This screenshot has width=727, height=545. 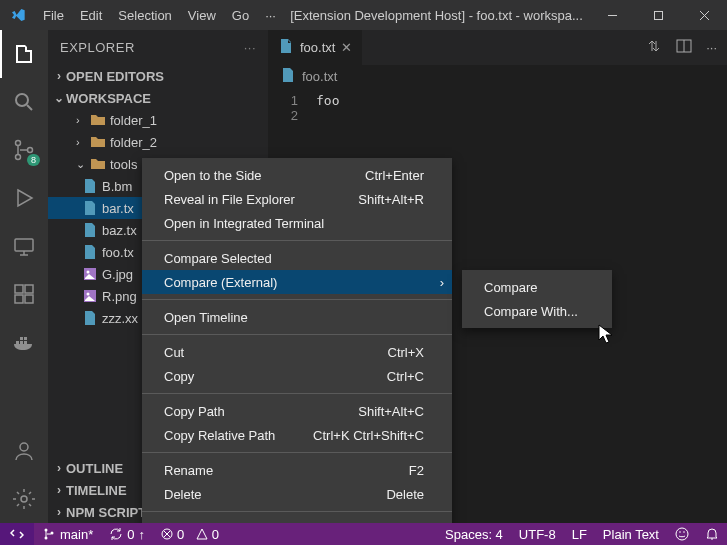 I want to click on ctx-label: Cut, so click(x=174, y=352).